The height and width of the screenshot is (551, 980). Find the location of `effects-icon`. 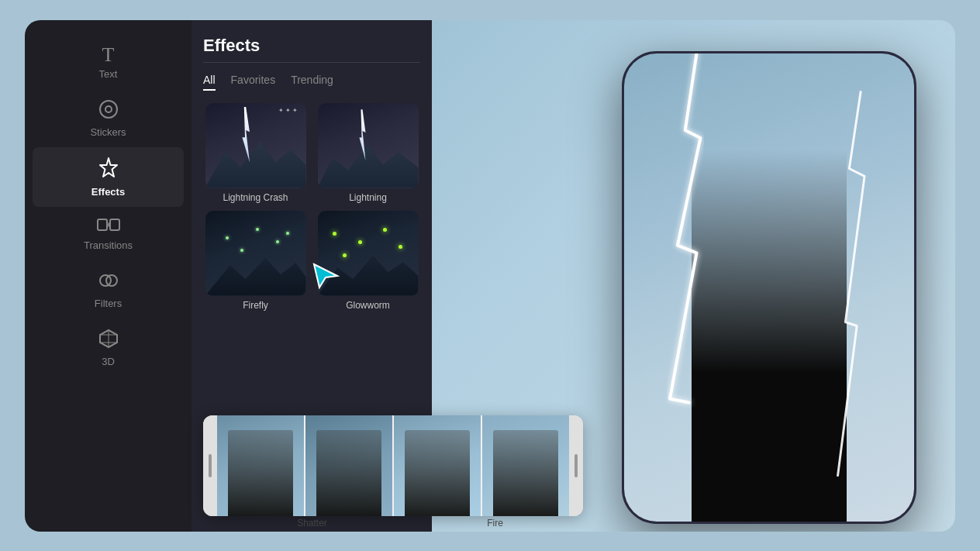

effects-icon is located at coordinates (109, 170).